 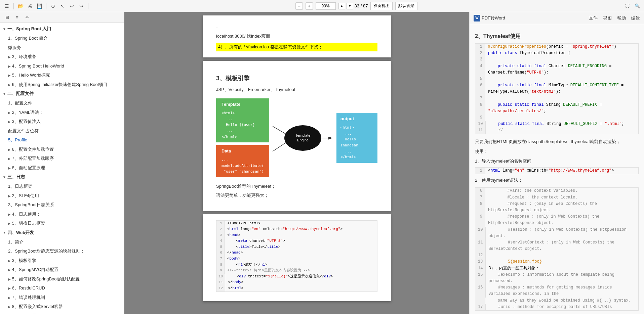 What do you see at coordinates (62, 214) in the screenshot?
I see `toc-item-3-4: ▶ 4、日志使用：` at bounding box center [62, 214].